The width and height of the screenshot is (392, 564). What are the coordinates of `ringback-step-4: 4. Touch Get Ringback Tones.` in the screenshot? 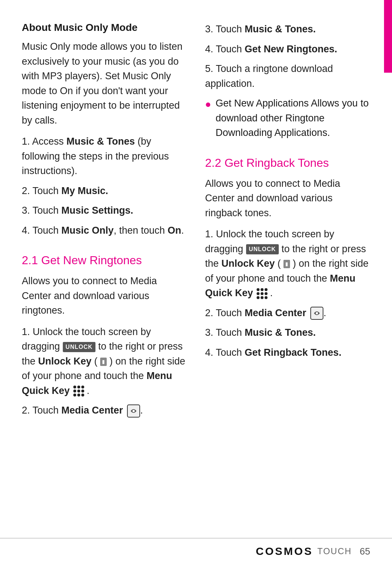 It's located at (287, 352).